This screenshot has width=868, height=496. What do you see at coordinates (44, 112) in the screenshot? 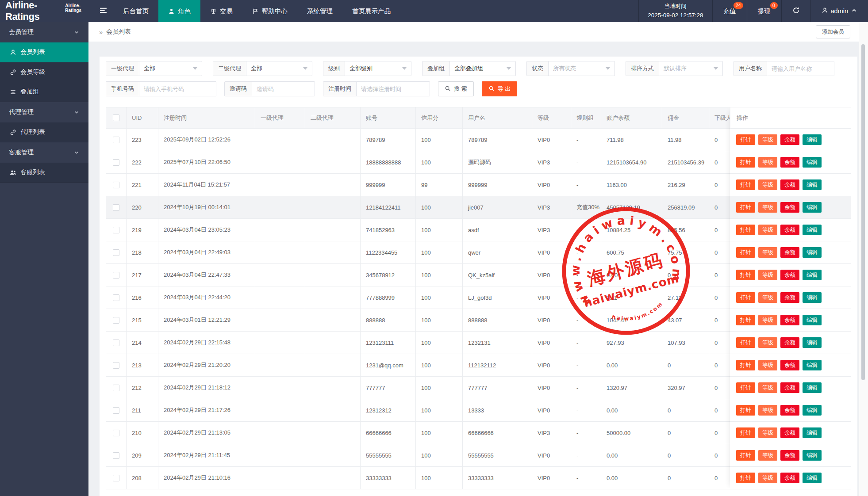
I see `sidebar-group-5: 代理管理` at bounding box center [44, 112].